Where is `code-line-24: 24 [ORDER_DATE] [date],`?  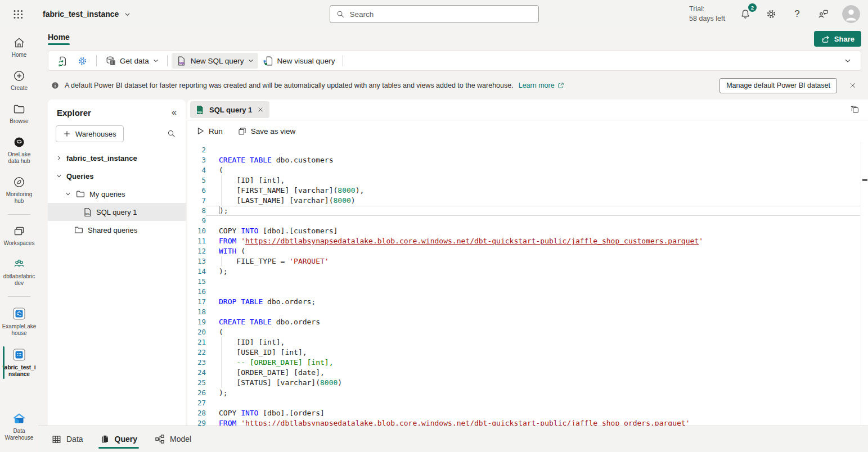 code-line-24: 24 [ORDER_DATE] [date], is located at coordinates (528, 373).